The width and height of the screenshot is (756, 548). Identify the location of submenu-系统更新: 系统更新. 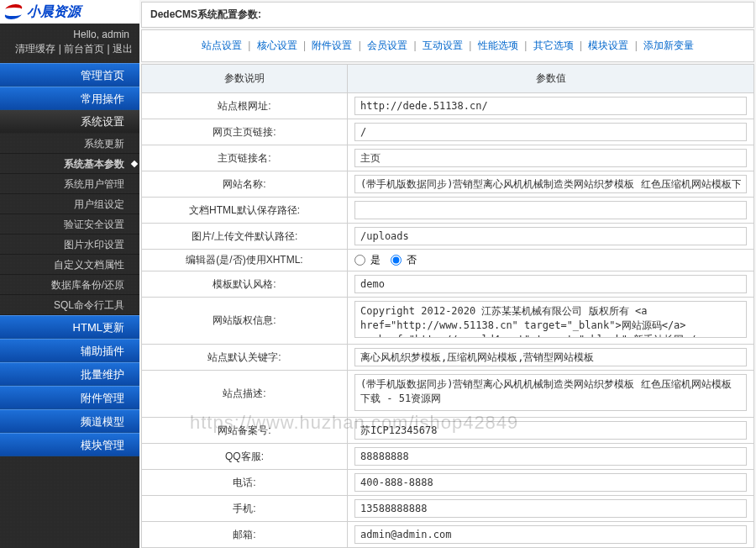
(70, 144).